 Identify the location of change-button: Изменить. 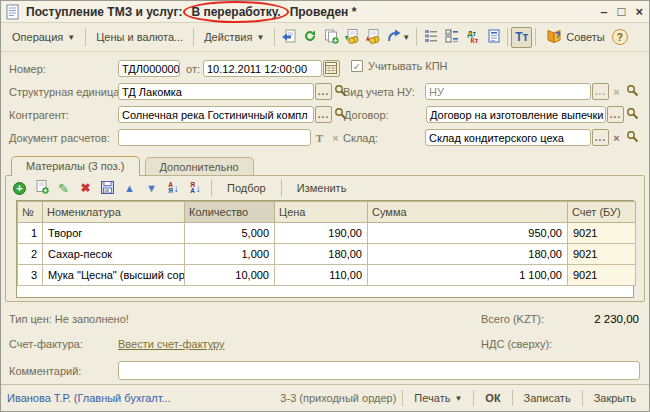
(322, 188).